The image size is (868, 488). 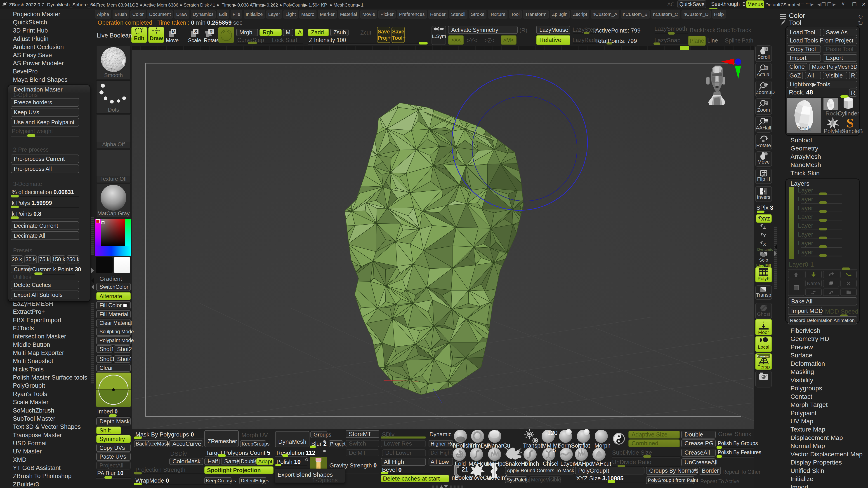 What do you see at coordinates (766, 68) in the screenshot?
I see `svg-text: x1` at bounding box center [766, 68].